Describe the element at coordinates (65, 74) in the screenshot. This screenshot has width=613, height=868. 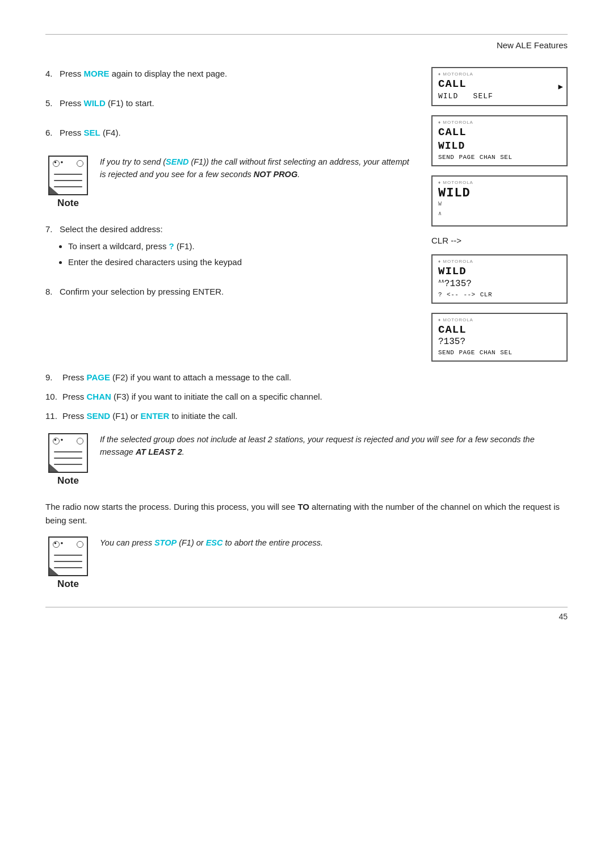
I see `step-4-num: 4. Press` at that location.